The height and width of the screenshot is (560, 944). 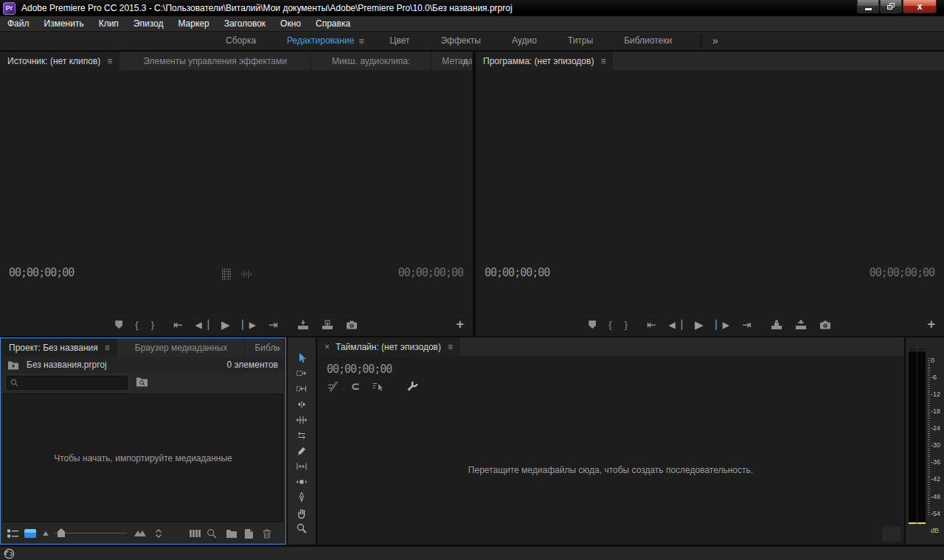 I want to click on snap-icon, so click(x=355, y=386).